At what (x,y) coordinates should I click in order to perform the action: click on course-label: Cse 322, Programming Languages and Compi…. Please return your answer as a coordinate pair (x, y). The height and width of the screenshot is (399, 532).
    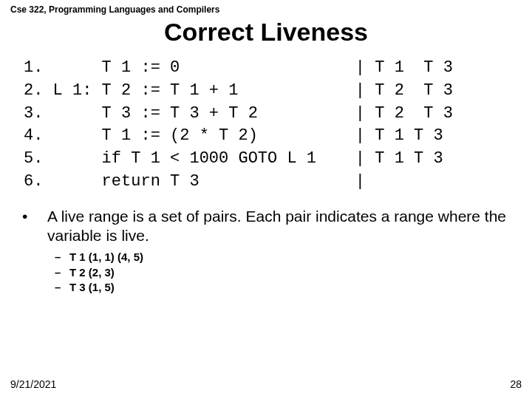
    Looking at the image, I should click on (266, 10).